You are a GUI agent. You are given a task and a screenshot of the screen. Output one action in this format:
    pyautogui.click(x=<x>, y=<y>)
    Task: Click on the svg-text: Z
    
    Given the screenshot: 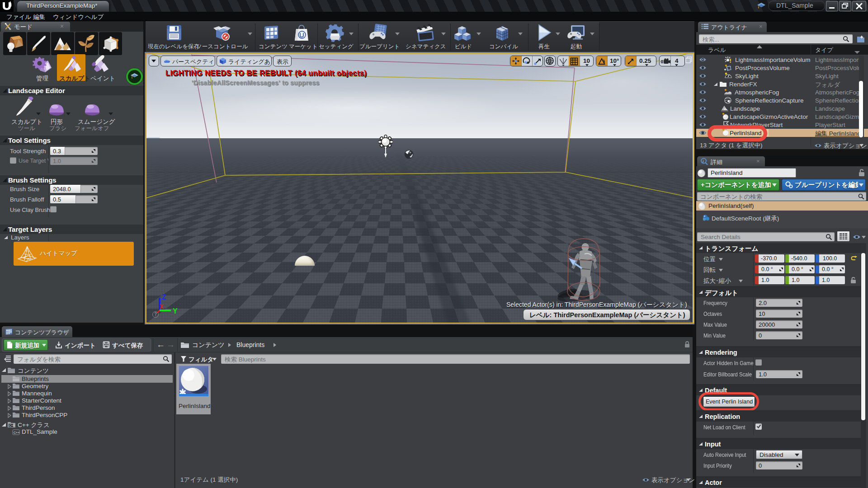 What is the action you would take?
    pyautogui.click(x=164, y=297)
    